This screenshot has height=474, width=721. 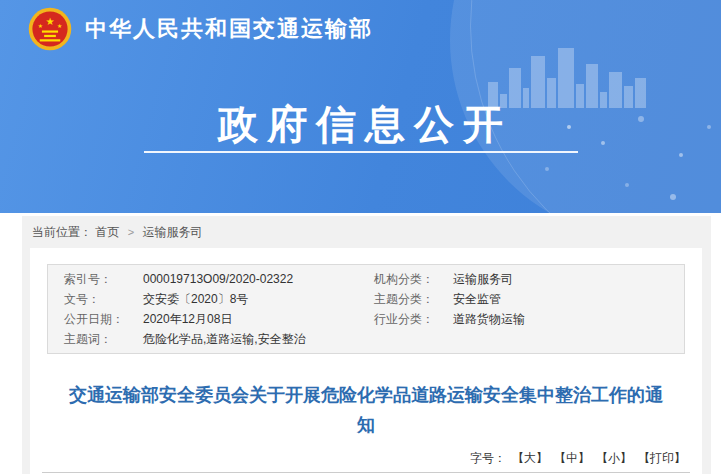 I want to click on meta-label: 行业分类：, so click(x=414, y=320).